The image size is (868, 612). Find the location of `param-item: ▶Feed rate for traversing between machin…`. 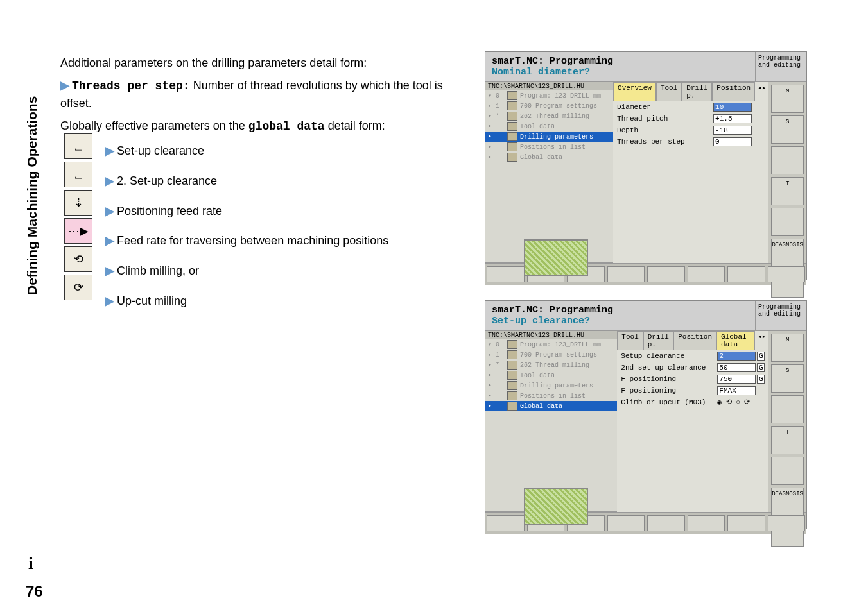

param-item: ▶Feed rate for traversing between machin… is located at coordinates (247, 241).